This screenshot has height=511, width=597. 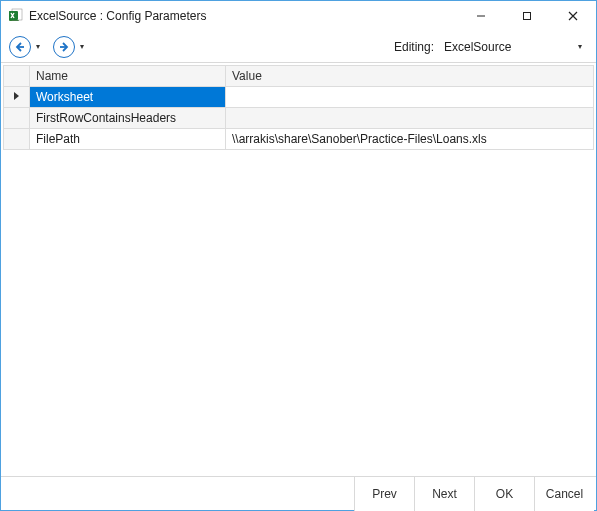 I want to click on grid-row: Worksheet, so click(x=299, y=98).